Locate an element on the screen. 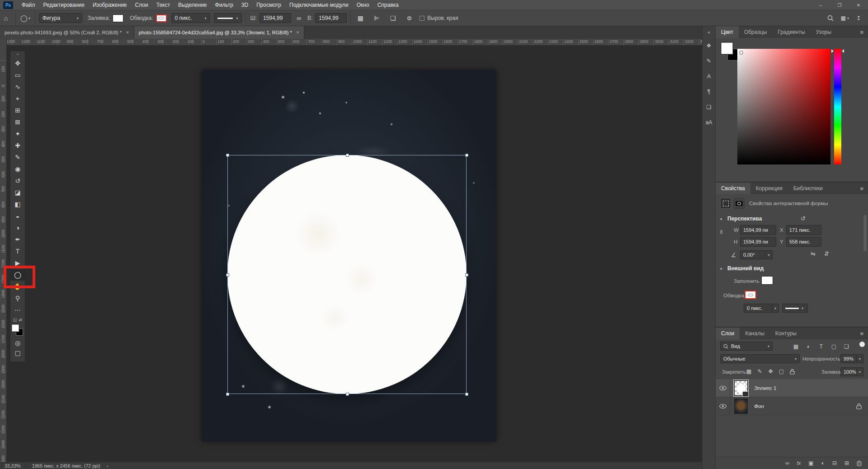 Image resolution: width=868 pixels, height=469 pixels. shape-height-input: 1594,99 is located at coordinates (331, 18).